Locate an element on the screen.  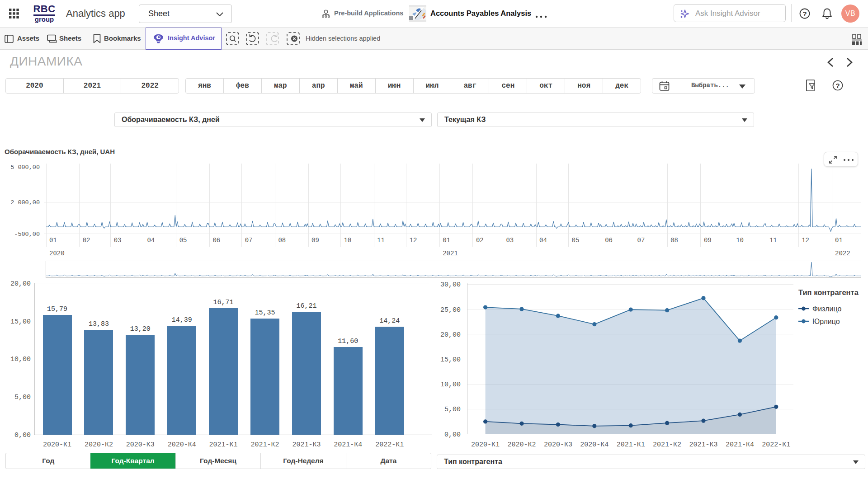
svg-text: Физлицо is located at coordinates (827, 309).